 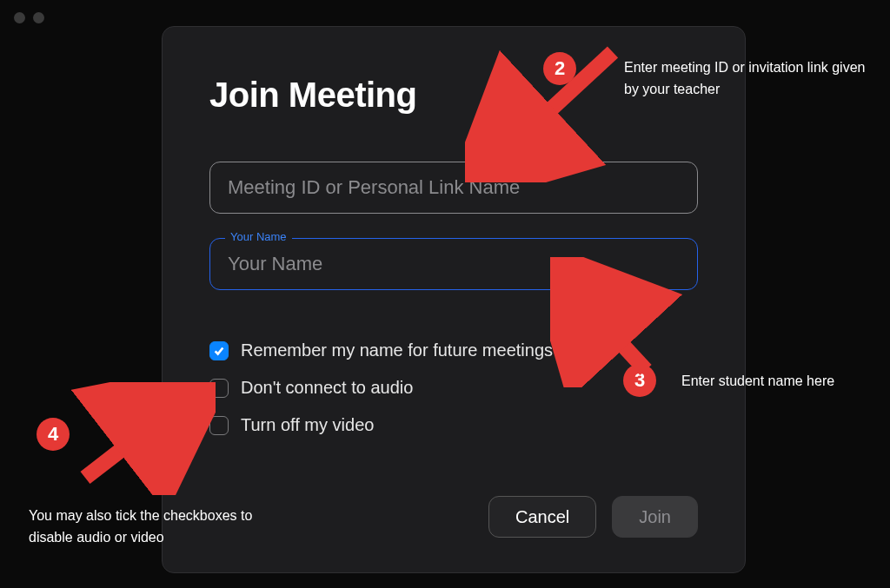 I want to click on annotation-text-left: You may also tick the checkboxes to disa…, so click(x=159, y=527).